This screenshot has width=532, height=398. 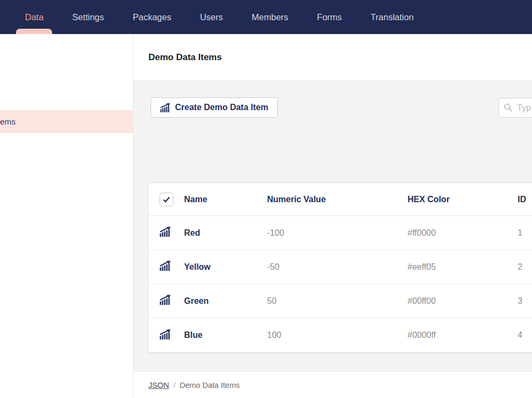 I want to click on table-row: Yellow -50 #eeff05 2, so click(x=340, y=267).